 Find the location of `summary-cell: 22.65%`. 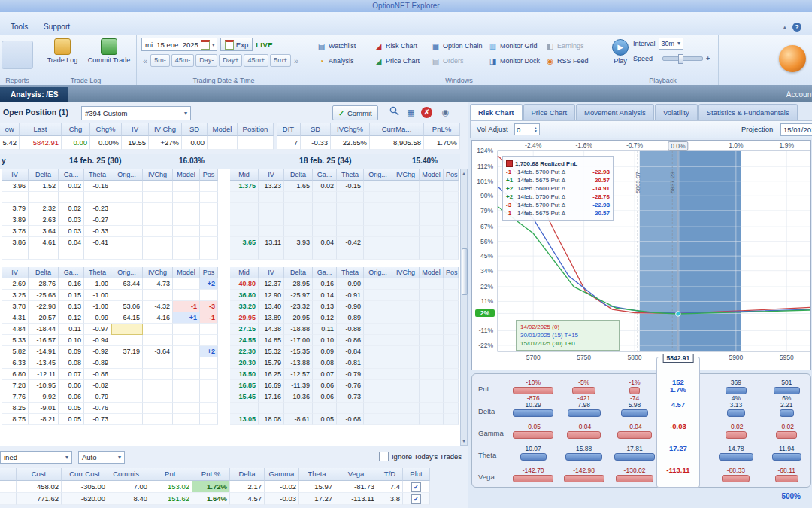

summary-cell: 22.65% is located at coordinates (350, 143).